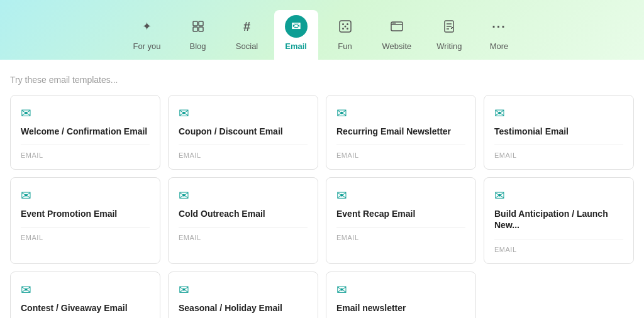 The height and width of the screenshot is (318, 644). I want to click on card-recurring-tag: EMAIL, so click(401, 152).